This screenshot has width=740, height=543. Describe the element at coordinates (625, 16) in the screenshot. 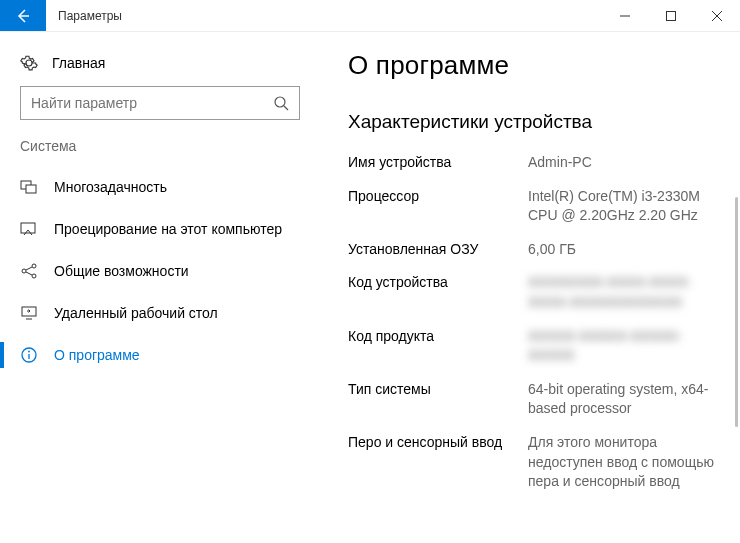

I see `minimize-button` at that location.